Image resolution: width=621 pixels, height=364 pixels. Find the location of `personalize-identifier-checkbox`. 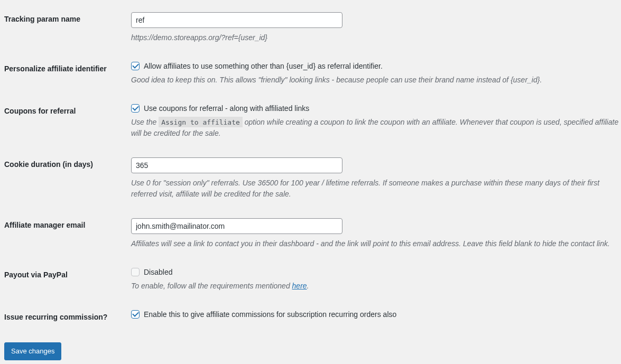

personalize-identifier-checkbox is located at coordinates (135, 66).